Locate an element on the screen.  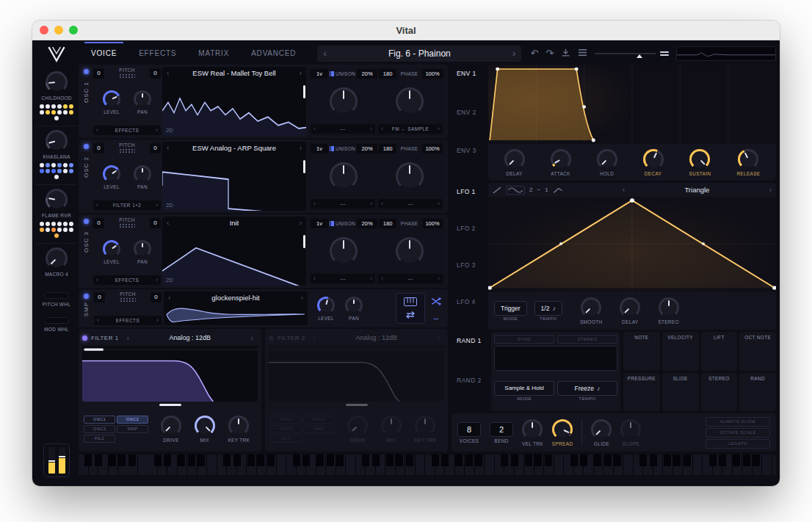
filter-1-cutoff-slider is located at coordinates (170, 405).